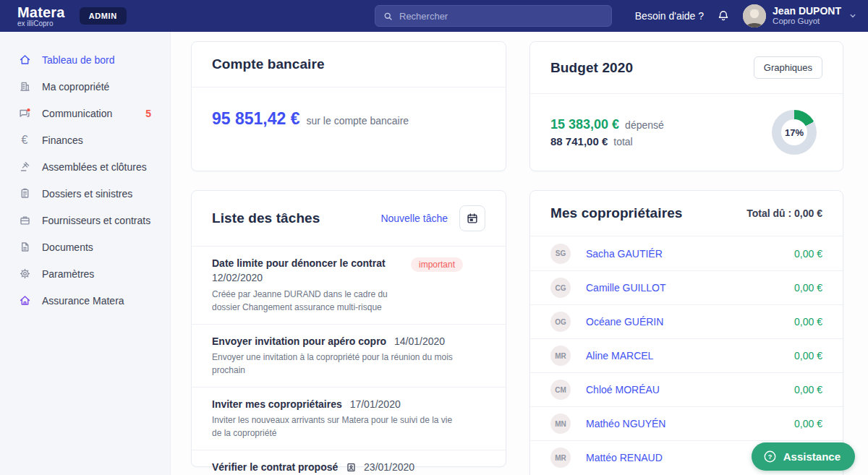 This screenshot has width=868, height=475. I want to click on contact-card-icon, so click(352, 467).